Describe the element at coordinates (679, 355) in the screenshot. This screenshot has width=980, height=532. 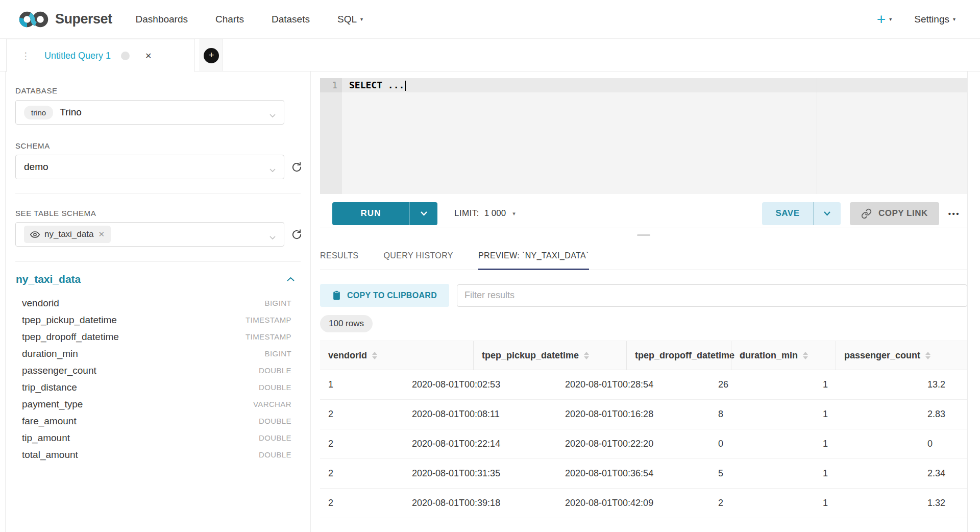
I see `column-header: tpep_dropoff_datetime` at that location.